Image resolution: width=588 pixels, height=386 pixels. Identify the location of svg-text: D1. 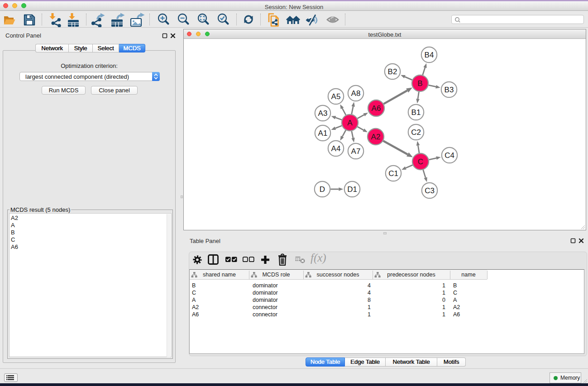
(352, 189).